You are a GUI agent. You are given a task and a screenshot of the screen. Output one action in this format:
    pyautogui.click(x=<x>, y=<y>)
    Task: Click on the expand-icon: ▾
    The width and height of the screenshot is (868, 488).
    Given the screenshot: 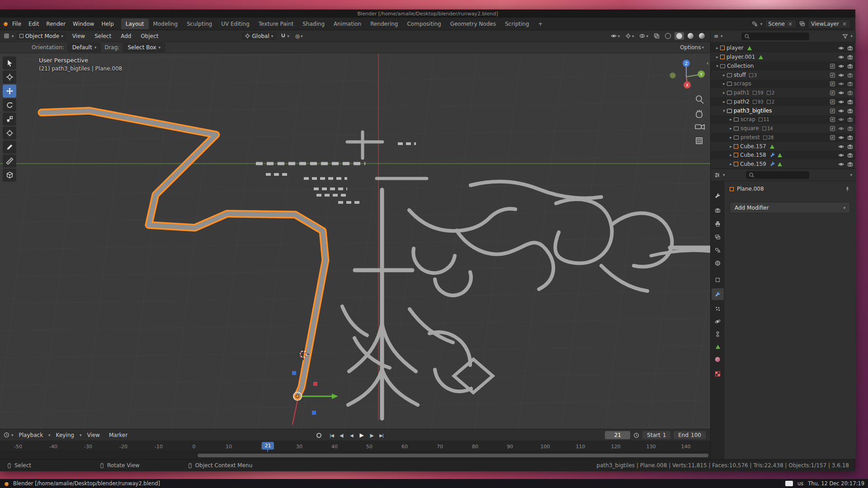 What is the action you would take?
    pyautogui.click(x=724, y=111)
    